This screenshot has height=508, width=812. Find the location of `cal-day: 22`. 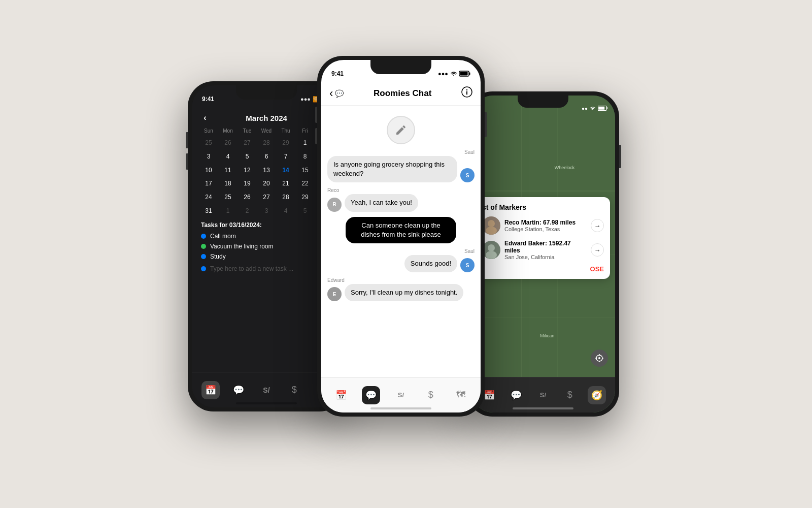

cal-day: 22 is located at coordinates (305, 184).